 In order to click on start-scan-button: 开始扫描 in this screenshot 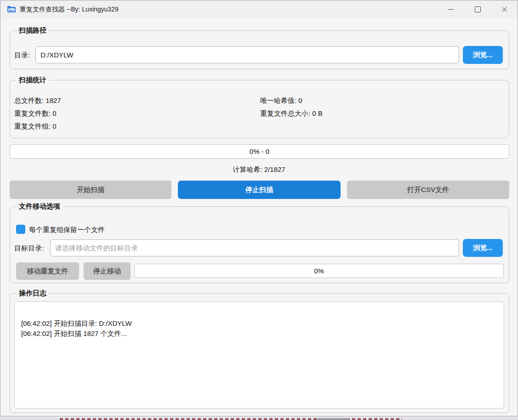, I will do `click(91, 190)`.